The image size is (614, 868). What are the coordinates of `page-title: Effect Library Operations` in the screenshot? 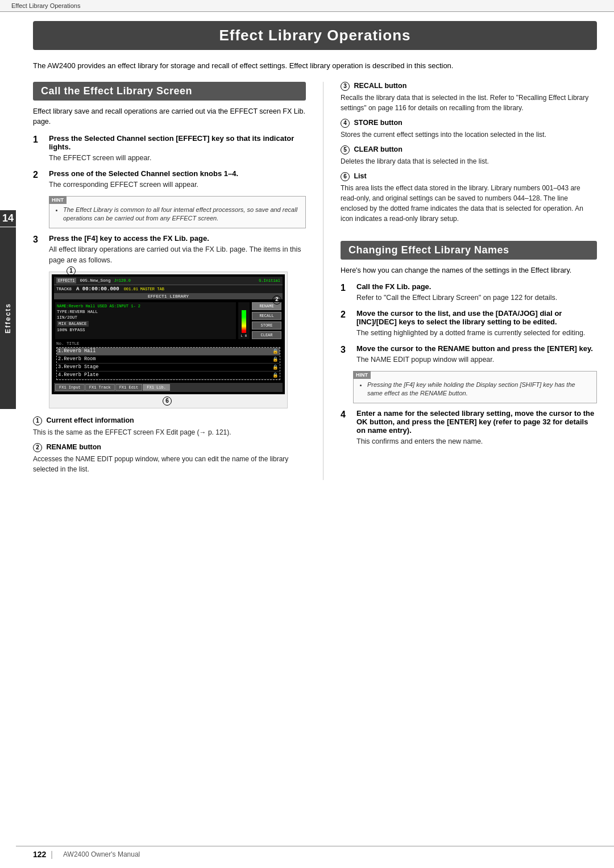 It's located at (315, 35).